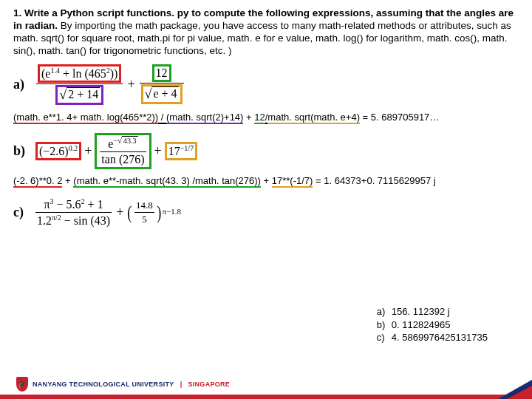 The image size is (532, 399). What do you see at coordinates (440, 338) in the screenshot?
I see `ans-val-c: 4. 5869976425131735` at bounding box center [440, 338].